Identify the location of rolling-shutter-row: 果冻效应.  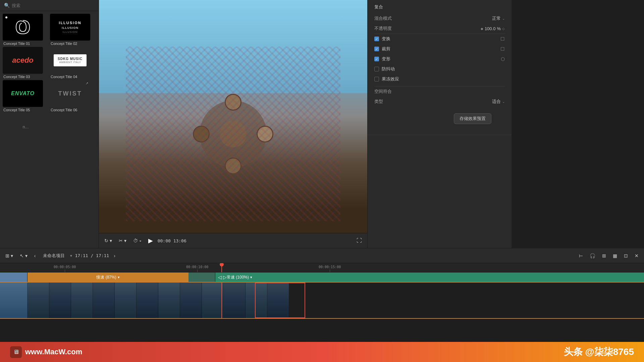
(439, 79).